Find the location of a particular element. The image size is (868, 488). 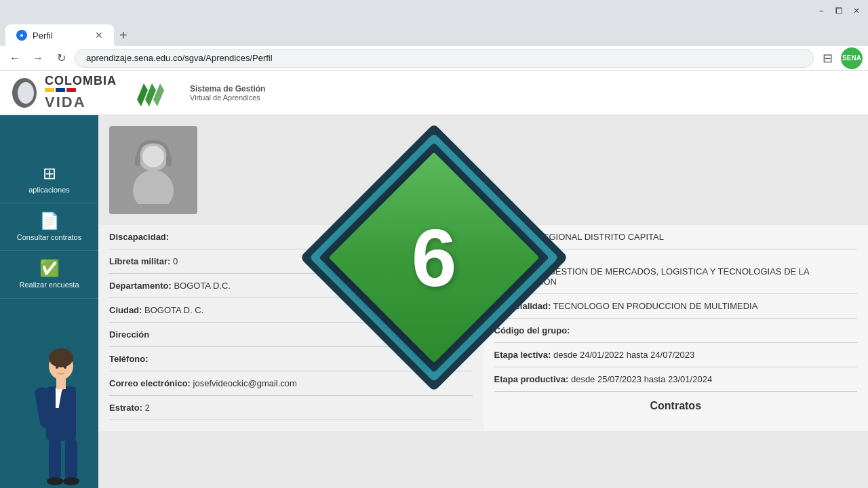

sgva-subtitle: Virtual de Aprendices is located at coordinates (228, 98).